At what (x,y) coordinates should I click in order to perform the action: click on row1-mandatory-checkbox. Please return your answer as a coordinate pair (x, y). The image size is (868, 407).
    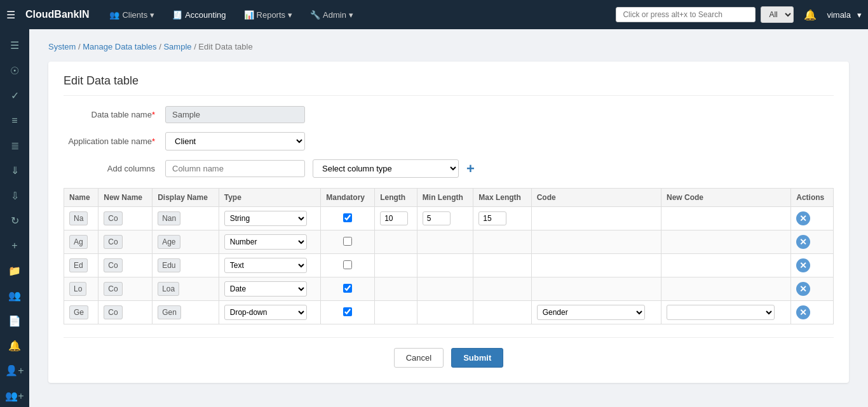
    Looking at the image, I should click on (348, 218).